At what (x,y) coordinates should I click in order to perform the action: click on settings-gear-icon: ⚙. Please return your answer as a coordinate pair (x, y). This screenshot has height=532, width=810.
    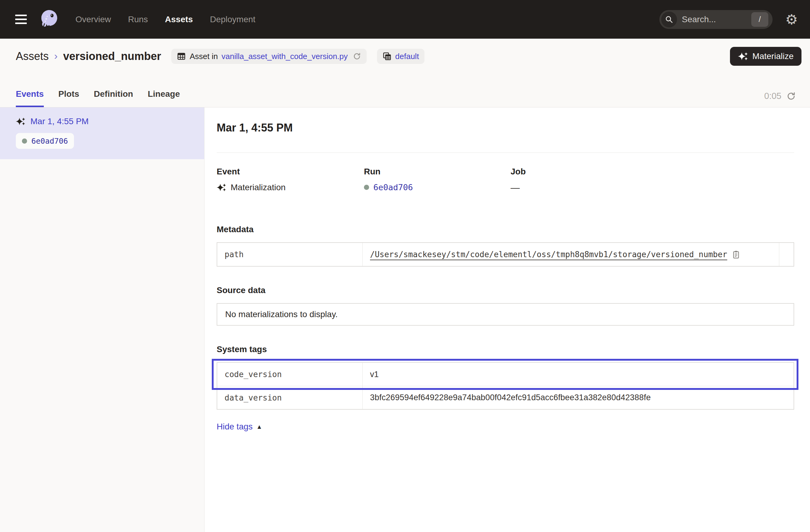
    Looking at the image, I should click on (792, 20).